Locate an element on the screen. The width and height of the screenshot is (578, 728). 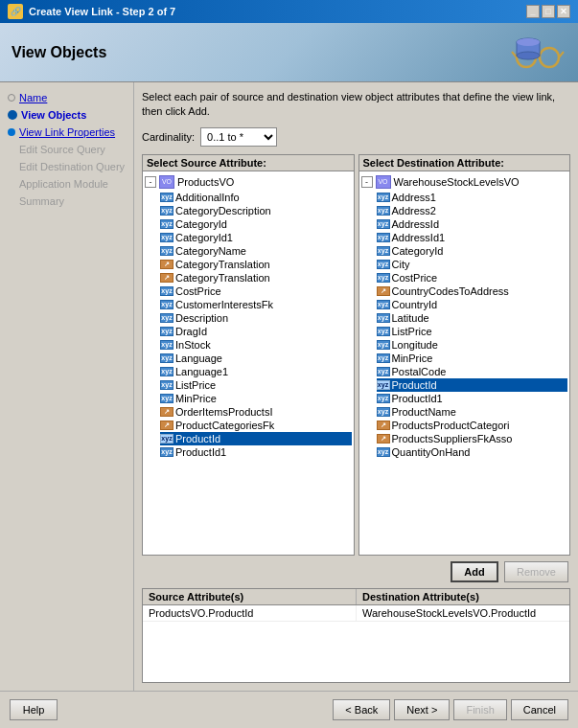
dest-attr-costprice: xyz CostPrice is located at coordinates (473, 278).